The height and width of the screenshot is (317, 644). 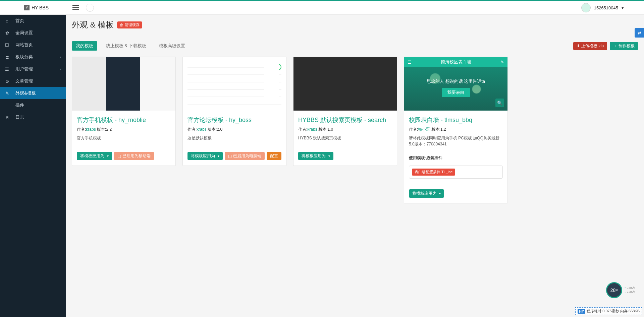 I want to click on username: 1526510045, so click(x=606, y=8).